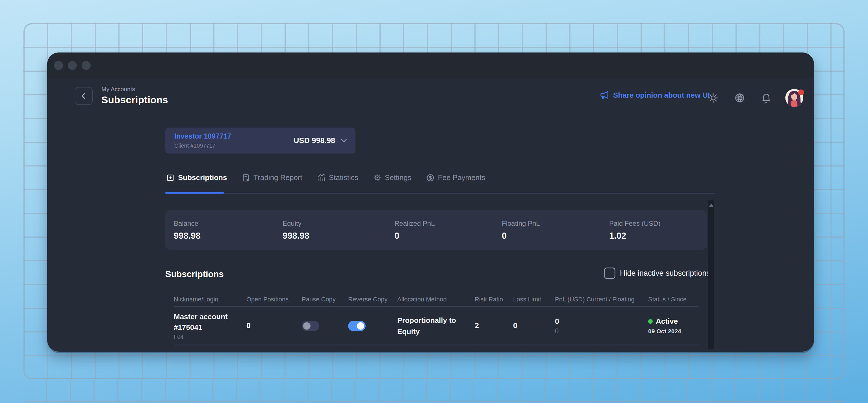  Describe the element at coordinates (321, 141) in the screenshot. I see `account-balance-block: USD 998.98` at that location.